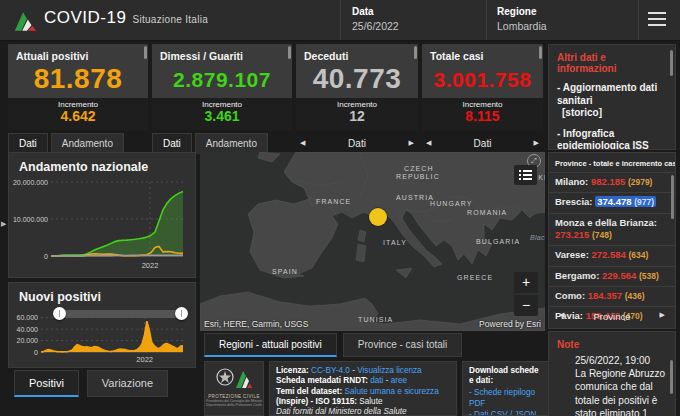 The image size is (680, 416). I want to click on card-totale-casi: Totale casi 3.001.758 Incremento 8.115, so click(482, 87).